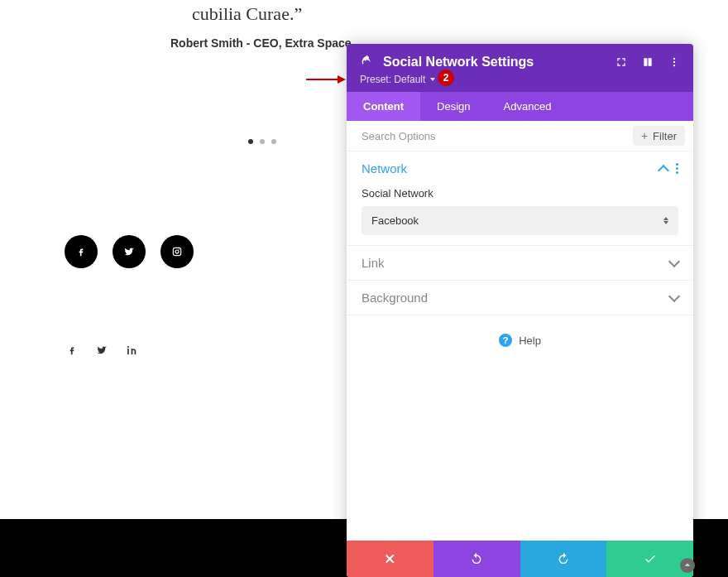 This screenshot has height=577, width=728. What do you see at coordinates (520, 263) in the screenshot?
I see `section-link: Link` at bounding box center [520, 263].